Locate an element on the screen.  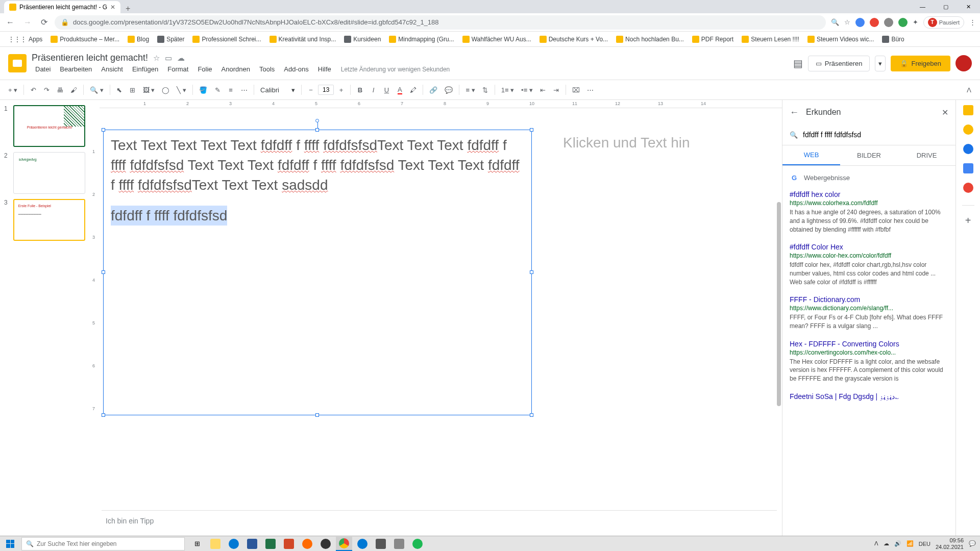
keep-icon is located at coordinates (968, 130).